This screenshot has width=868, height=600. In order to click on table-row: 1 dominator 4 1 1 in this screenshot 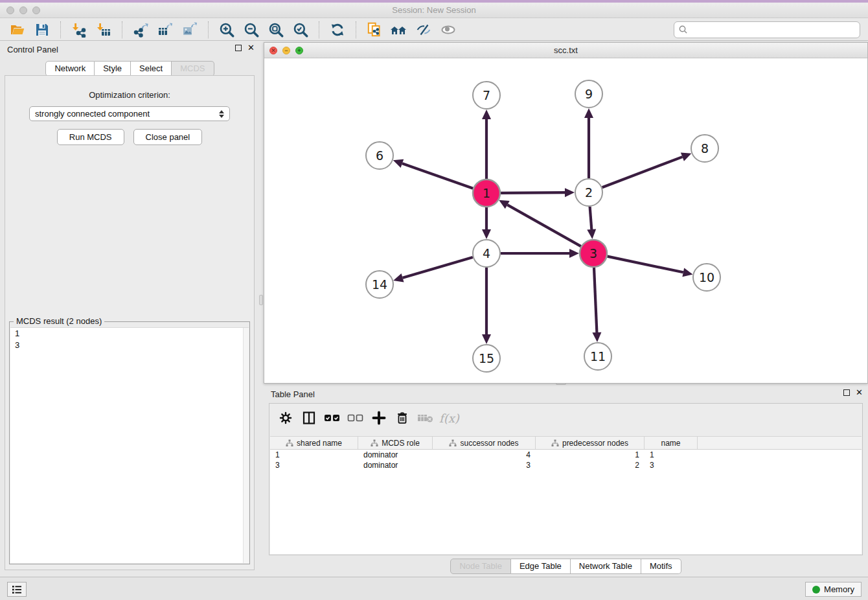, I will do `click(566, 455)`.